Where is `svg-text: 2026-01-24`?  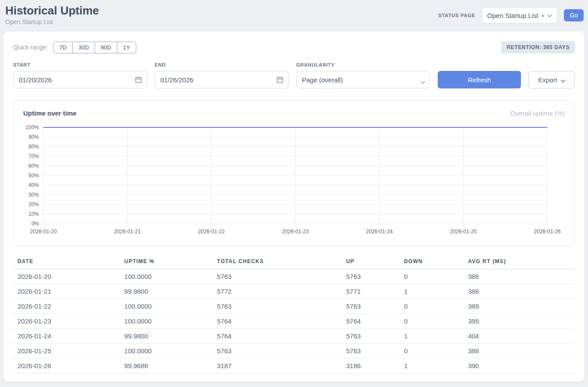
svg-text: 2026-01-24 is located at coordinates (379, 232).